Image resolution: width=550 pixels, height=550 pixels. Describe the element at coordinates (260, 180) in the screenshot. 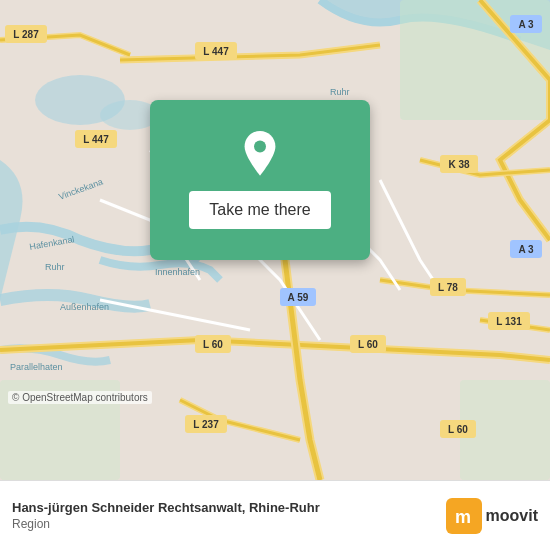

I see `location-card: Take me there` at that location.